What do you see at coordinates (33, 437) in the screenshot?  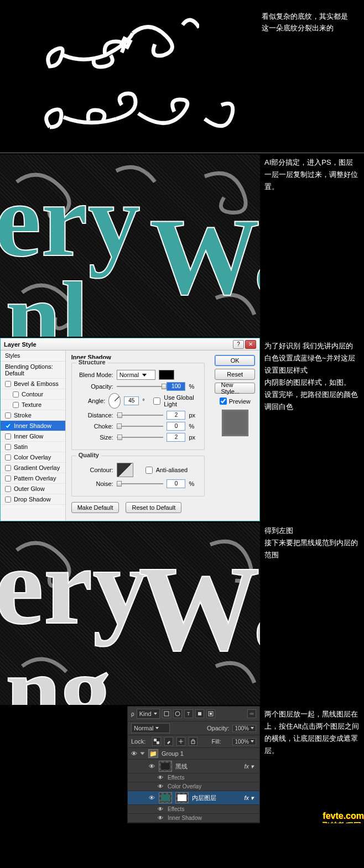 I see `style-item-inner-glow: Inner Glow` at bounding box center [33, 437].